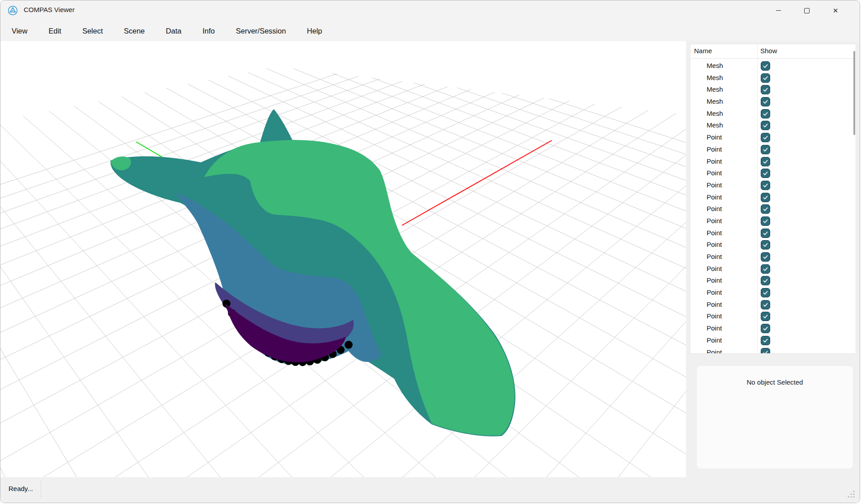  I want to click on menu-item-edit: Edit, so click(55, 31).